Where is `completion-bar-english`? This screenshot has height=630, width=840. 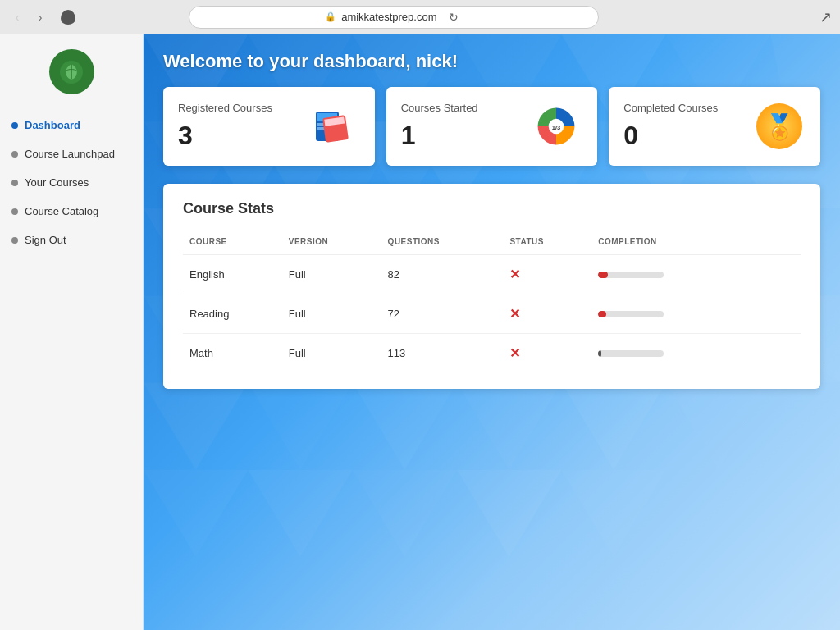
completion-bar-english is located at coordinates (696, 275).